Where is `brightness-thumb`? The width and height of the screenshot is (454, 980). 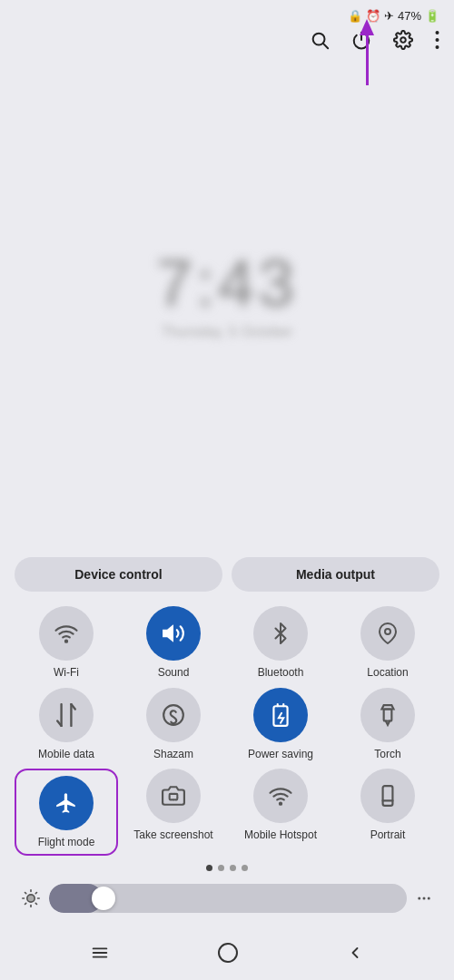 brightness-thumb is located at coordinates (104, 898).